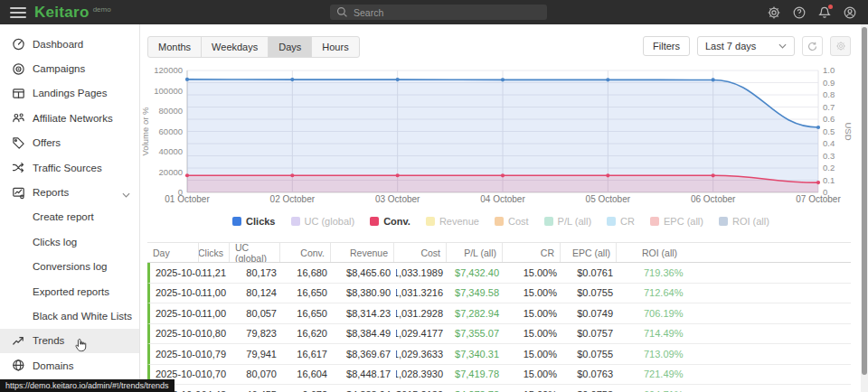 The width and height of the screenshot is (868, 392). I want to click on column-header-day: Day, so click(173, 253).